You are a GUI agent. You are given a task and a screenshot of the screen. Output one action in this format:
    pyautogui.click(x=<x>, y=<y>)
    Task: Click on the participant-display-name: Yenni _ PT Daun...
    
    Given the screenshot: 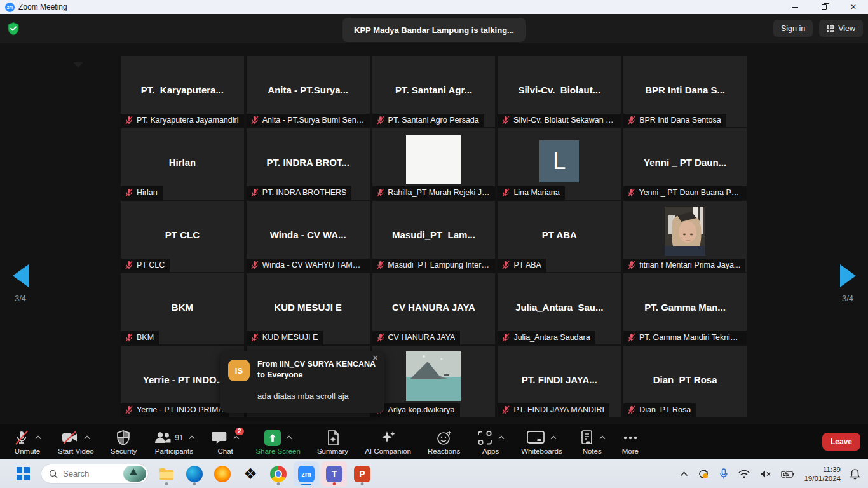 What is the action you would take?
    pyautogui.click(x=685, y=161)
    